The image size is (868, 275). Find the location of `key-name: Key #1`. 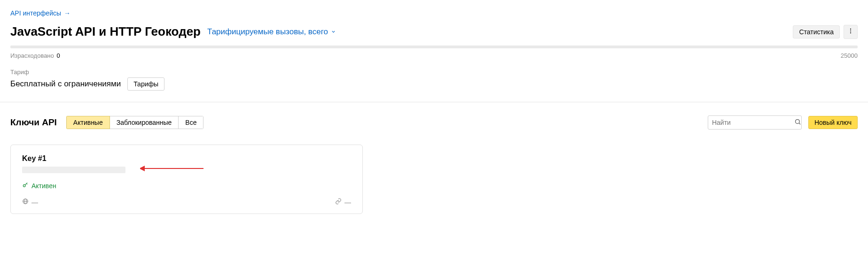

key-name: Key #1 is located at coordinates (187, 159).